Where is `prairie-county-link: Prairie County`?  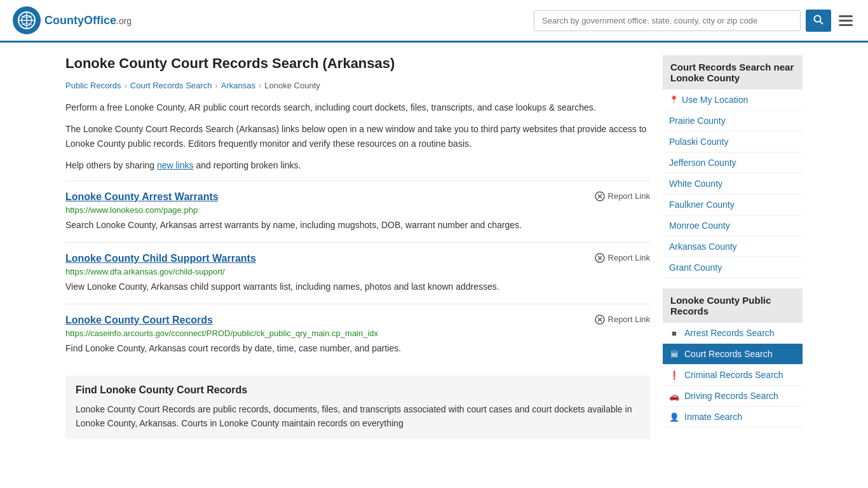 prairie-county-link: Prairie County is located at coordinates (698, 121).